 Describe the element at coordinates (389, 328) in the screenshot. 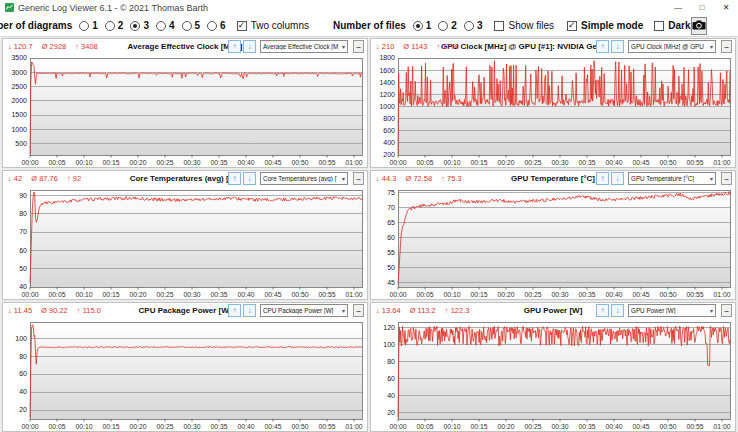

I see `svg-text: 120` at that location.